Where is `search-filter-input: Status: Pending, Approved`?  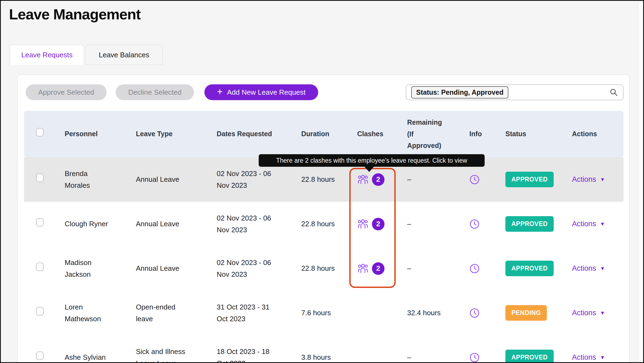 search-filter-input: Status: Pending, Approved is located at coordinates (515, 92).